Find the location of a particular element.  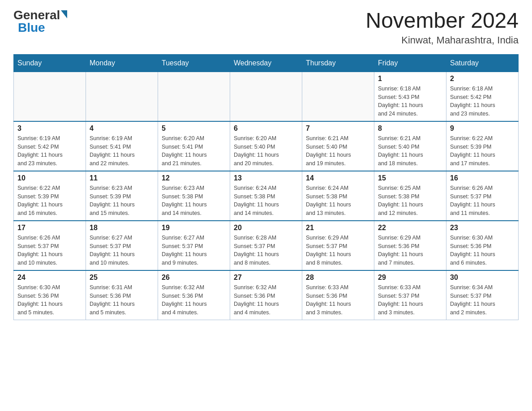

table-row: 7Sunrise: 6:21 AMSunset: 5:40 PMDaylight… is located at coordinates (339, 146).